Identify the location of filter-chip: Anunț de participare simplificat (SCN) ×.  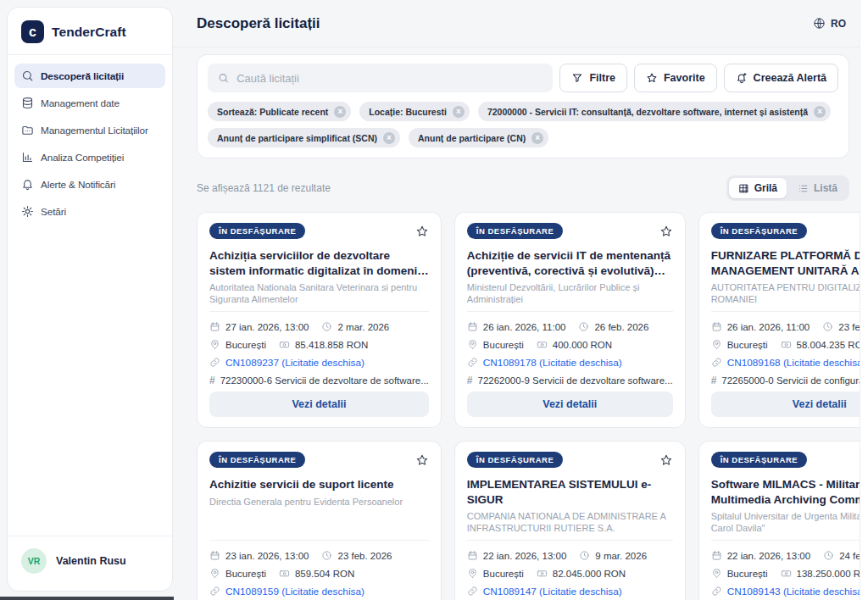
(303, 137).